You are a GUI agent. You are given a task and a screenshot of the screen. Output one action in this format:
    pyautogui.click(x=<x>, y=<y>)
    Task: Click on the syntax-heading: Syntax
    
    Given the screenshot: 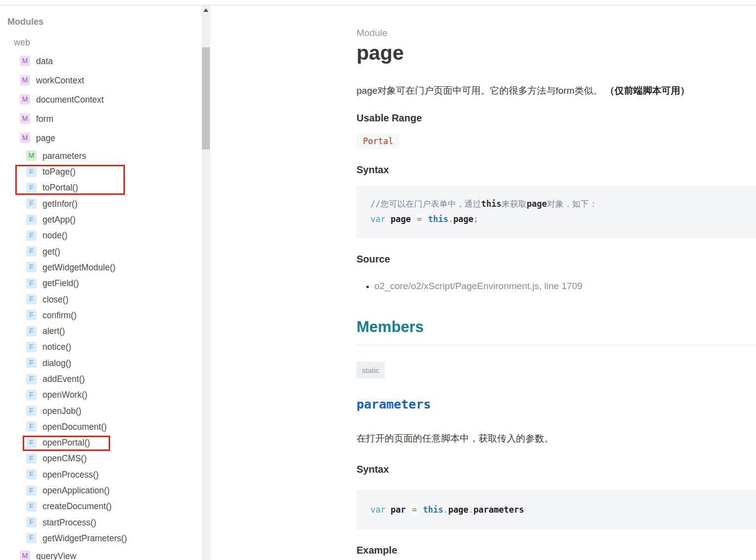 What is the action you would take?
    pyautogui.click(x=556, y=170)
    